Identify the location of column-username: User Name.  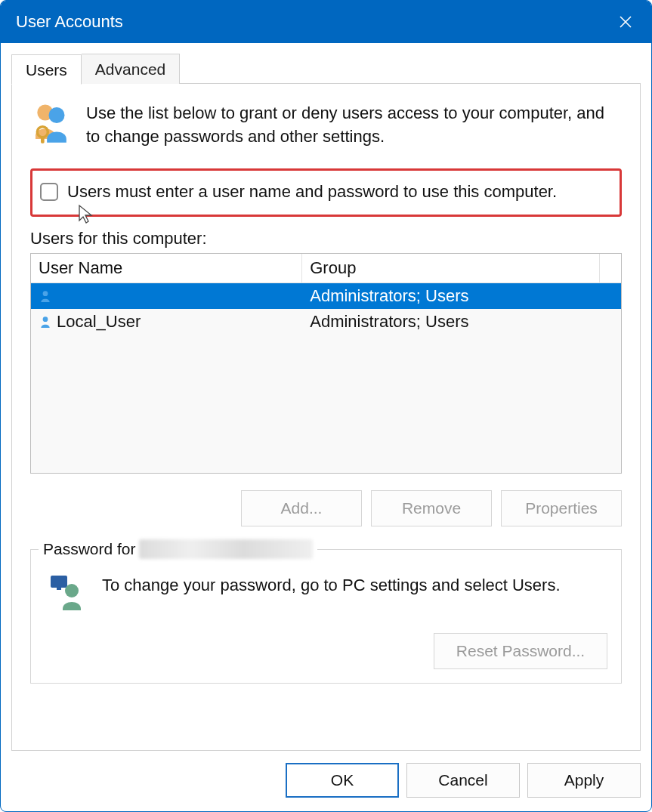
(166, 269).